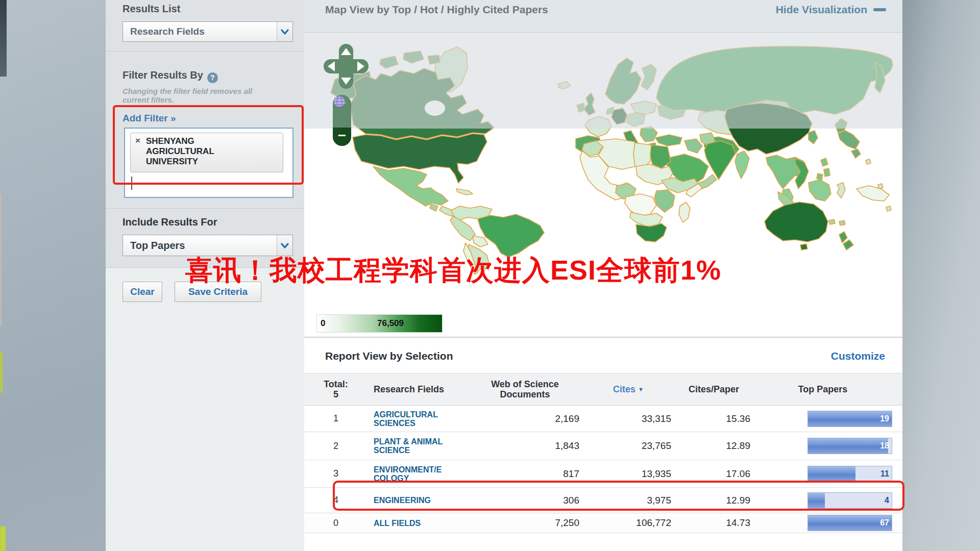  Describe the element at coordinates (603, 81) in the screenshot. I see `map-top-overlay-band` at that location.